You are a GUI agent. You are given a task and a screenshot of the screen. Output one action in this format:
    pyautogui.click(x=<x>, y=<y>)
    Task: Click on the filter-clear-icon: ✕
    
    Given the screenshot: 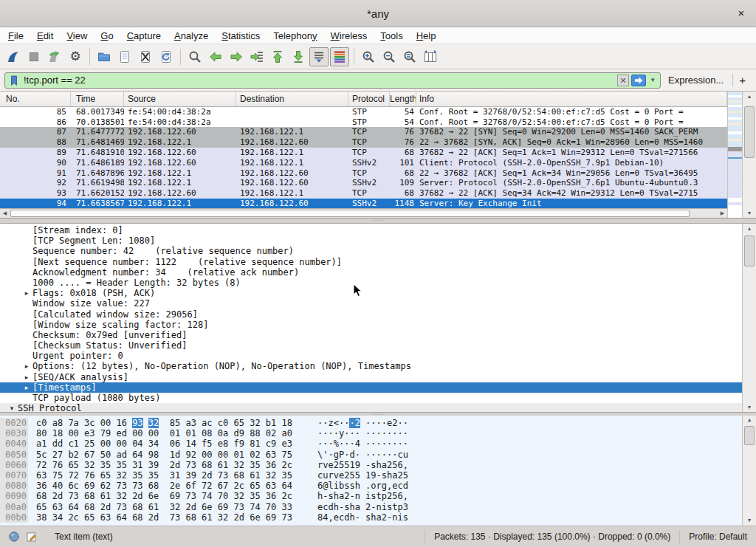 What is the action you would take?
    pyautogui.click(x=623, y=80)
    